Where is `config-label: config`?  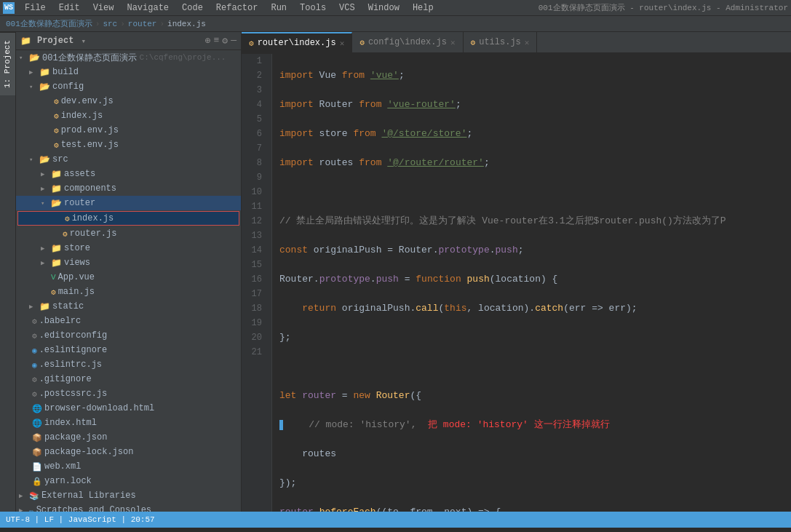 config-label: config is located at coordinates (68, 87).